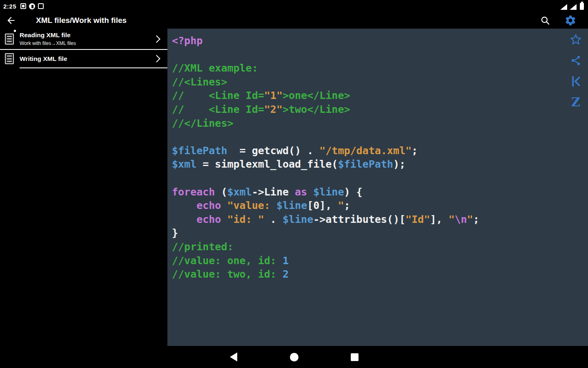  What do you see at coordinates (576, 102) in the screenshot?
I see `letter-z-icon: Z` at bounding box center [576, 102].